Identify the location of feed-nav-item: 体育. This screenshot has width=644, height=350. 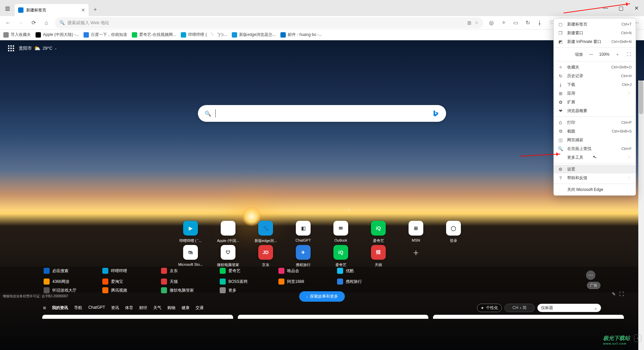
(129, 308).